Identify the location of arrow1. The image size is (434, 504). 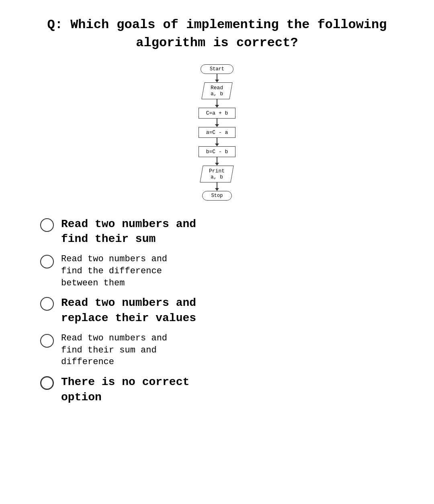
(217, 78).